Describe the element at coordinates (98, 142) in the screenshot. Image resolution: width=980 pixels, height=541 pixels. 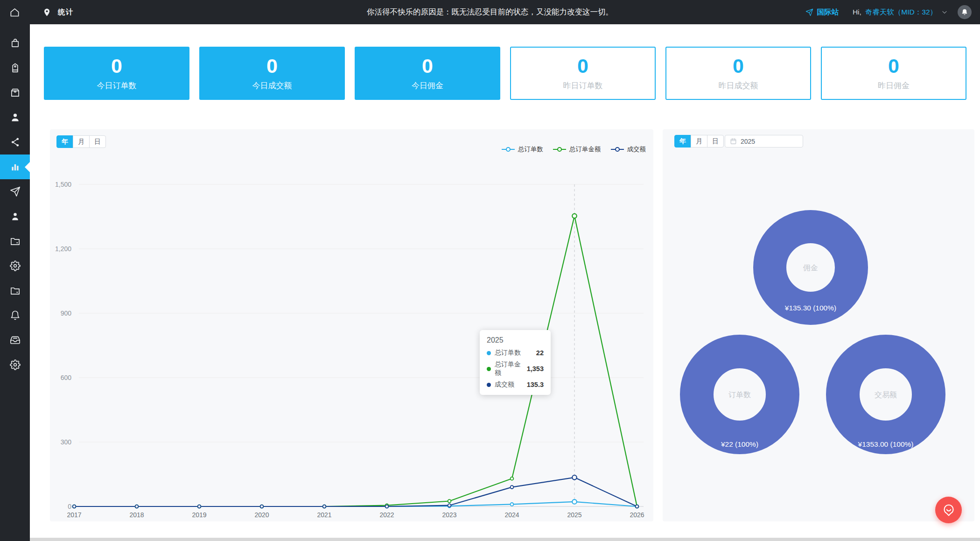
I see `tab-period-2: 日` at that location.